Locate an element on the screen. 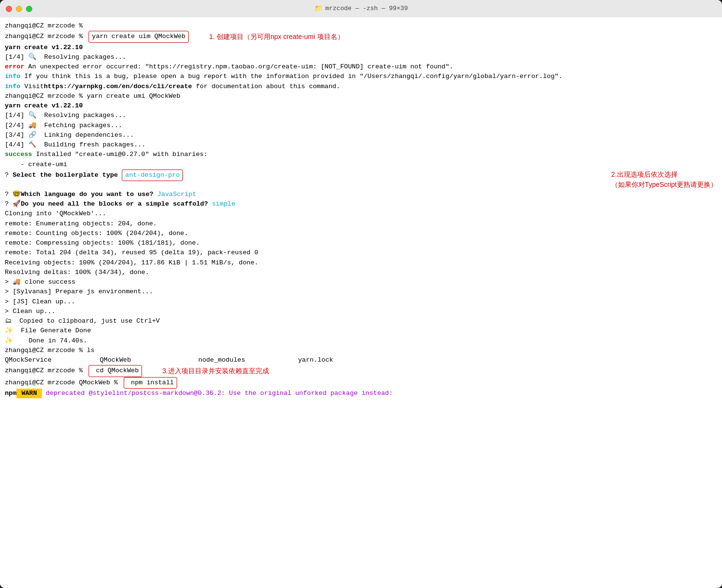 The height and width of the screenshot is (588, 722). output-text: Cloning into 'QMockWeb'... is located at coordinates (56, 214).